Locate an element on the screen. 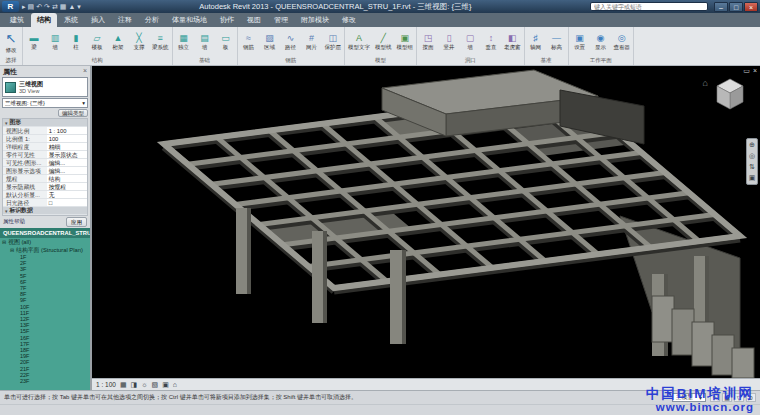  button-按面: ◳按面 is located at coordinates (428, 42).